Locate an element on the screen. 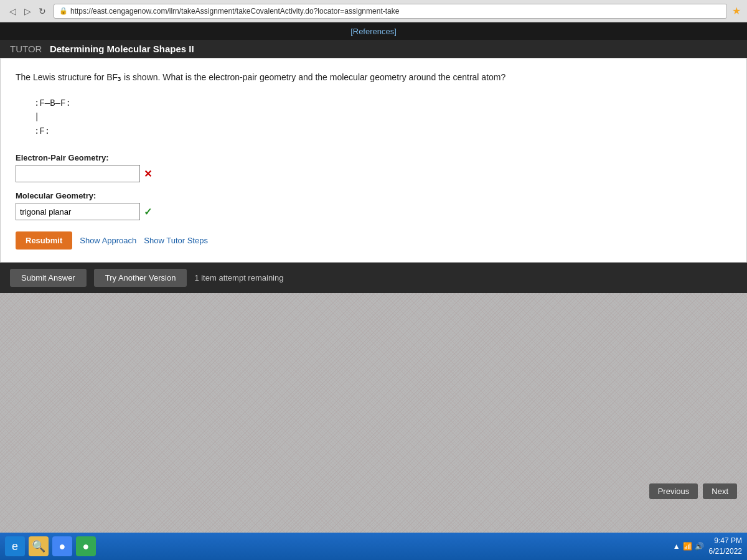 This screenshot has height=560, width=747. refresh-icon: ↻ is located at coordinates (42, 11).